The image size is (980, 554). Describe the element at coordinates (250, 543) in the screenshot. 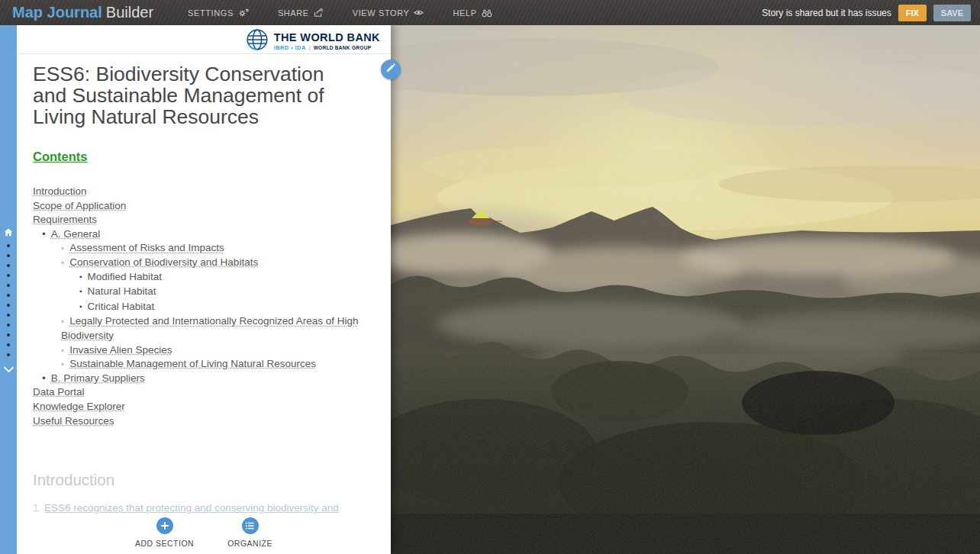

I see `organize-label: ORGANIZE` at that location.